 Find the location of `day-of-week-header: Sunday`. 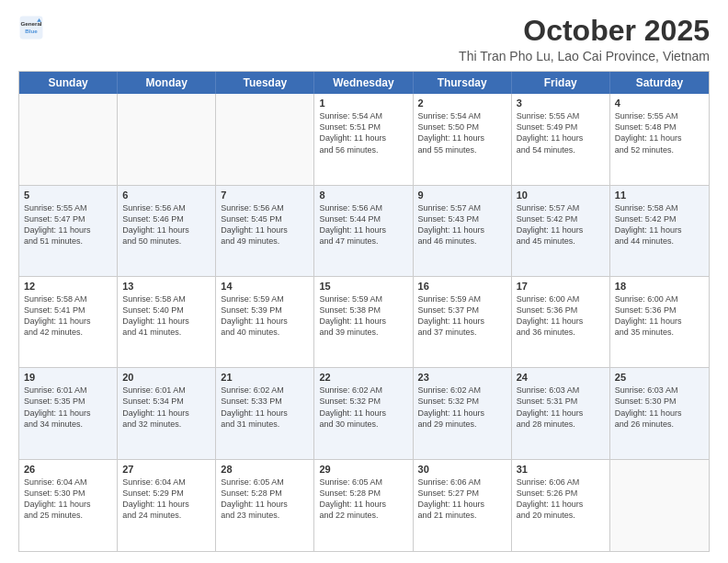

day-of-week-header: Sunday is located at coordinates (68, 83).